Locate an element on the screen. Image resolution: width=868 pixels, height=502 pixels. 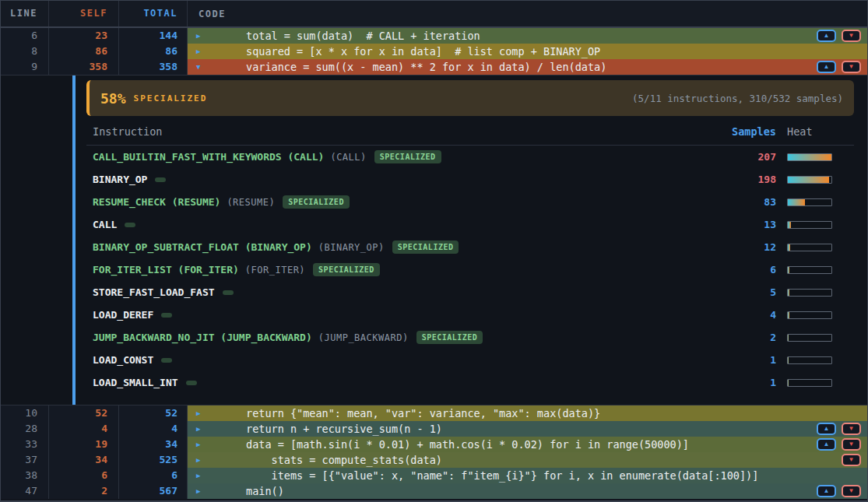
code-cell: ▶ data = [math.sin(i * 0.01) + math.cos(… is located at coordinates (528, 444).